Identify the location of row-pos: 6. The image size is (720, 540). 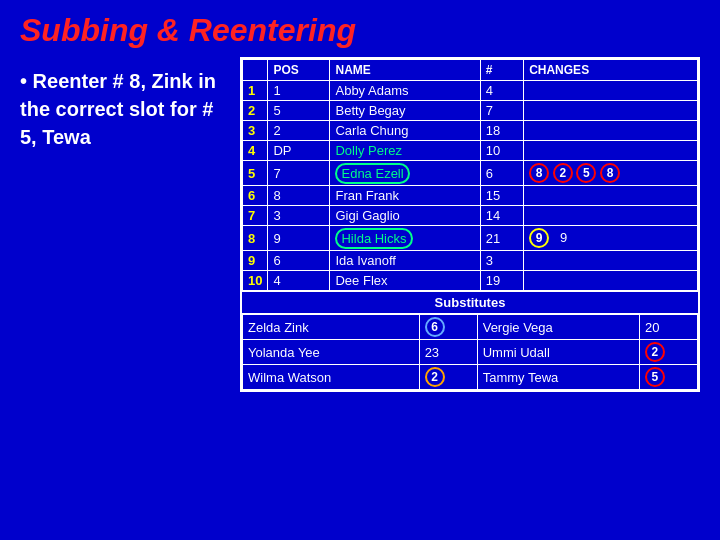
(299, 261).